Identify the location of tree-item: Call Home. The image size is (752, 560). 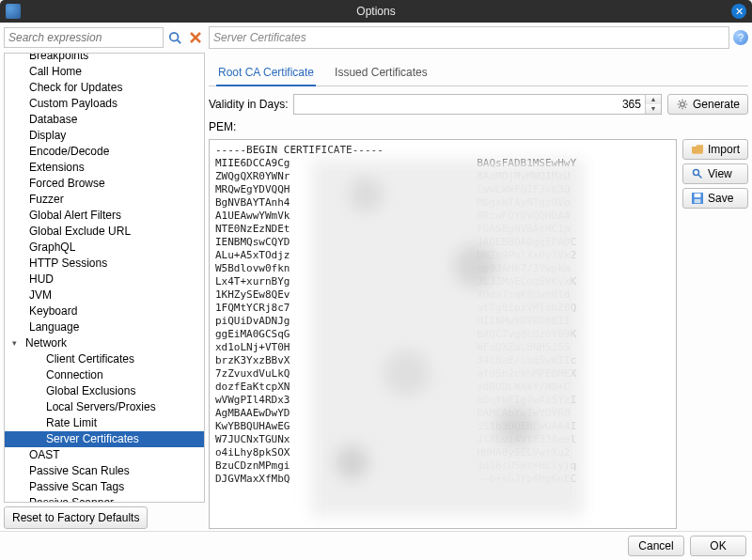
(104, 71).